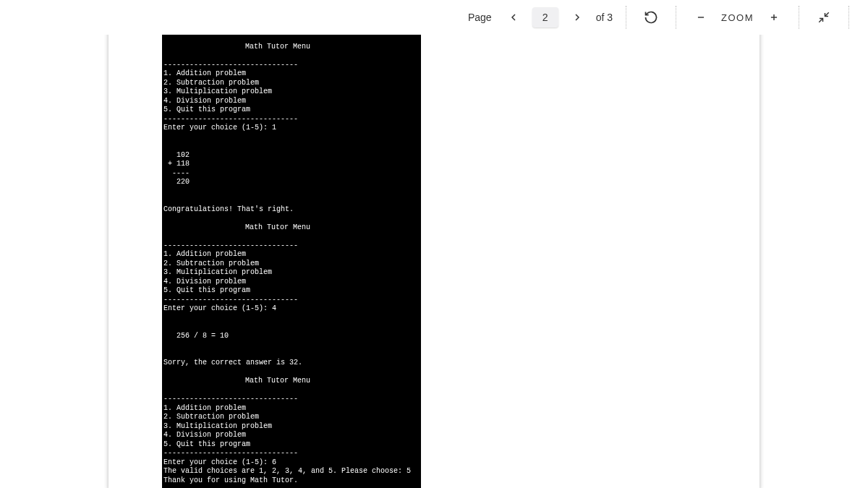  Describe the element at coordinates (176, 182) in the screenshot. I see `addition-line: 220` at that location.